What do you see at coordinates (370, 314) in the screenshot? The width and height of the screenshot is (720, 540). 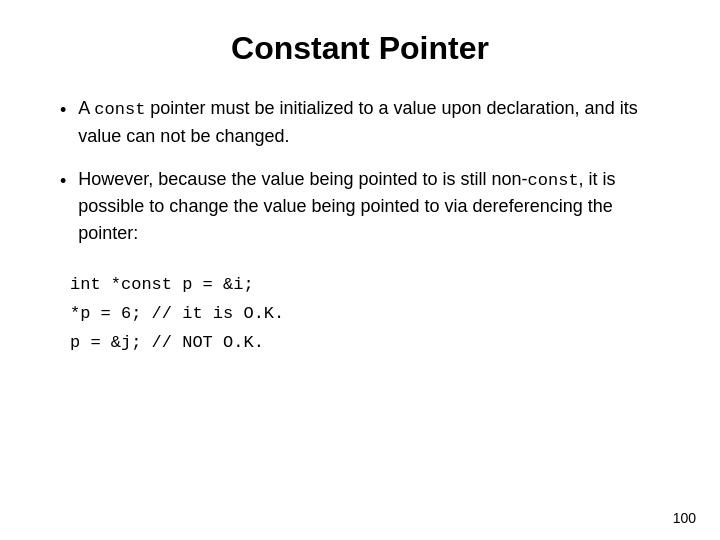 I see `code-line-2: *p = 6; // it is O.K.` at bounding box center [370, 314].